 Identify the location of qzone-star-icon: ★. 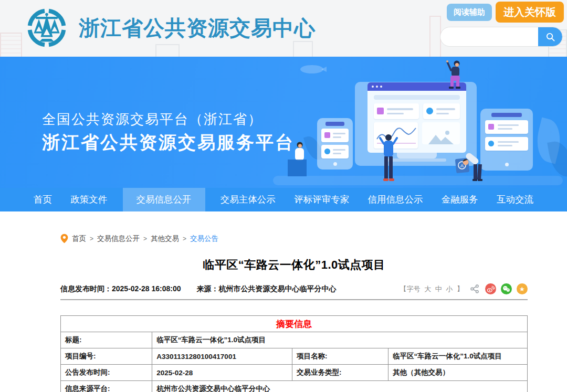
(522, 289).